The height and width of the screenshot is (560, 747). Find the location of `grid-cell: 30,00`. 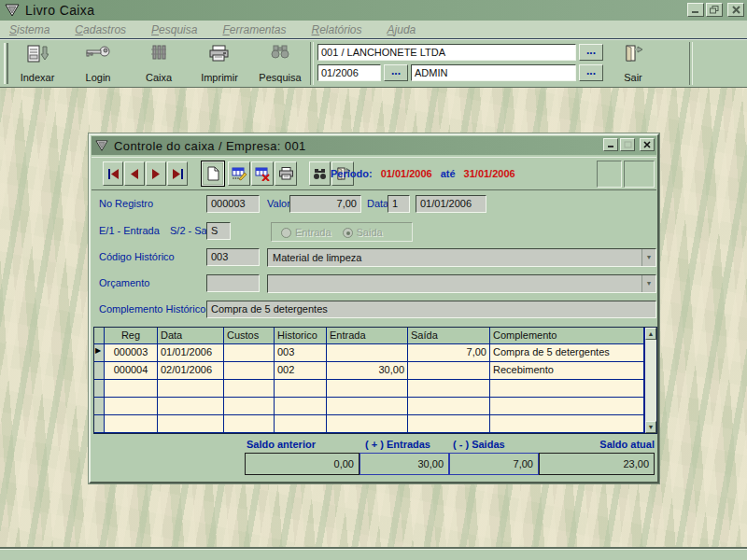

grid-cell: 30,00 is located at coordinates (368, 371).